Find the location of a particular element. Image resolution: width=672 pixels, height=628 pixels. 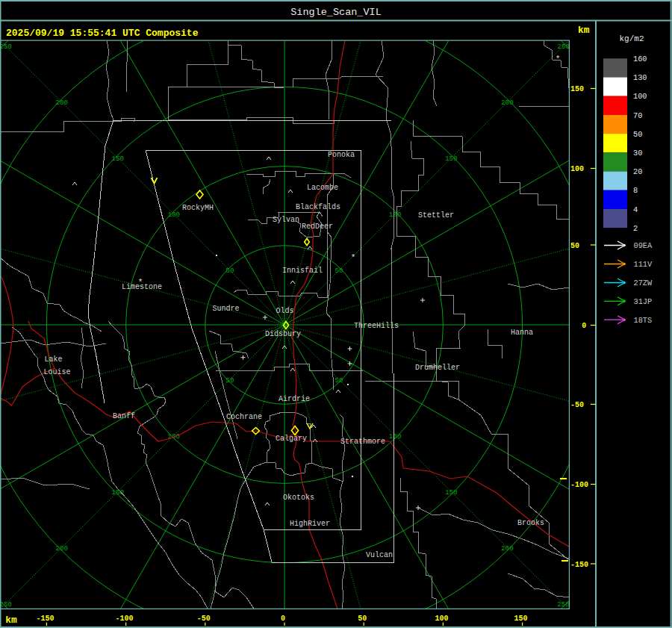

svg-text: Innisfail is located at coordinates (302, 270).